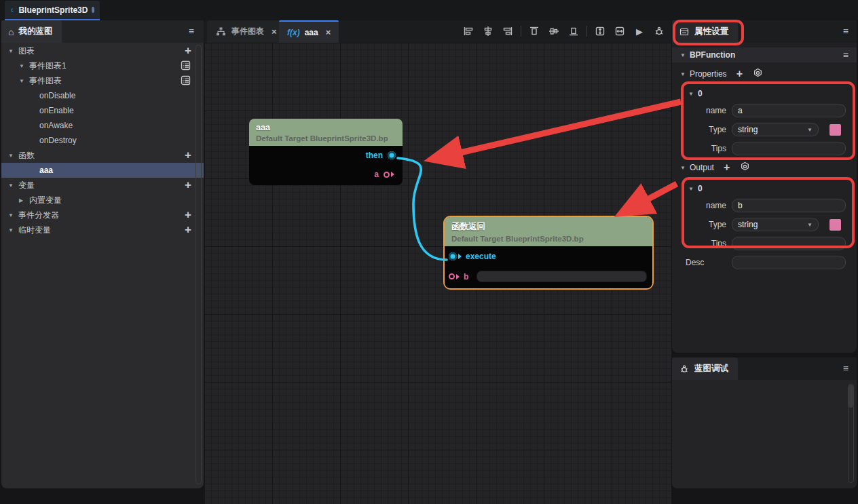 Image resolution: width=858 pixels, height=504 pixels. What do you see at coordinates (39, 216) in the screenshot?
I see `tree-item-label: 事件分发器` at bounding box center [39, 216].